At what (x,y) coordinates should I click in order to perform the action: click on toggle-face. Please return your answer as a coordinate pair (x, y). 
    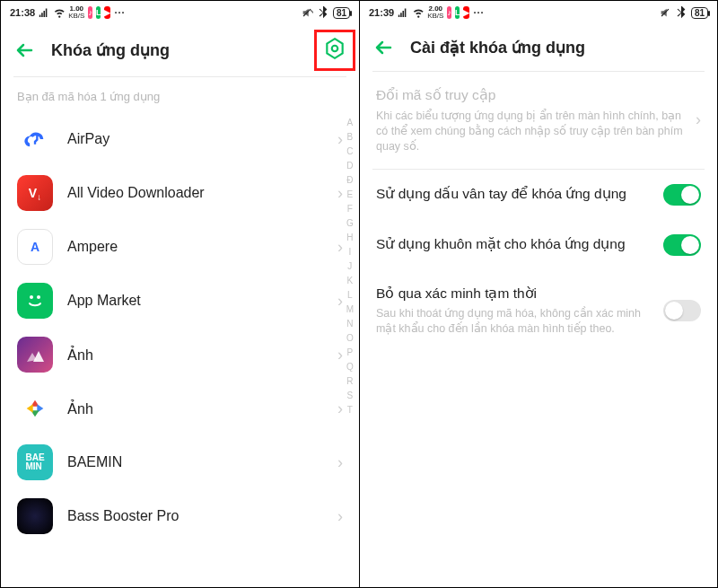
    Looking at the image, I should click on (682, 245).